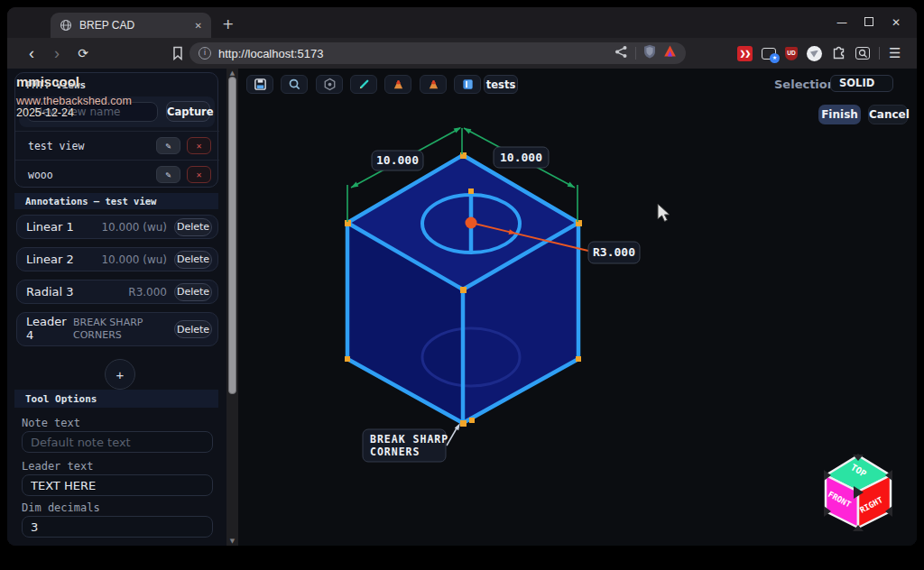  What do you see at coordinates (61, 508) in the screenshot?
I see `dim-decimals-label: Dim decimals` at bounding box center [61, 508].